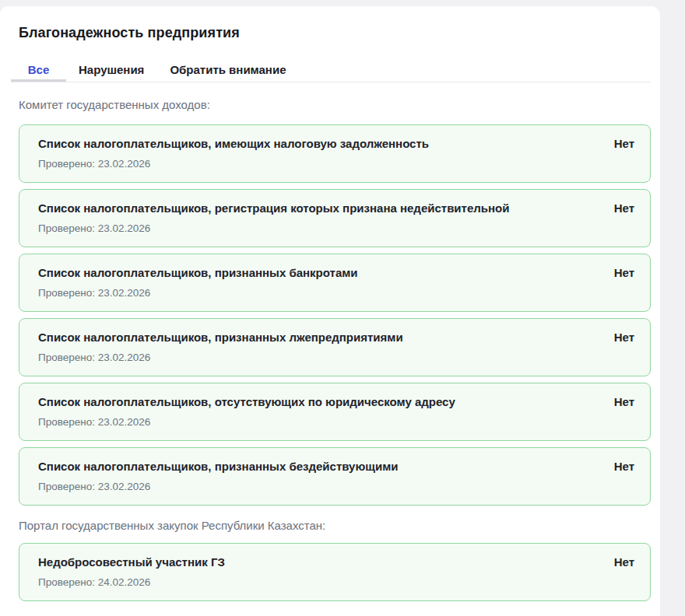 The image size is (685, 616). Describe the element at coordinates (335, 154) in the screenshot. I see `check-card-tax-debt: Список налогоплательщиков, имеющих налог…` at that location.